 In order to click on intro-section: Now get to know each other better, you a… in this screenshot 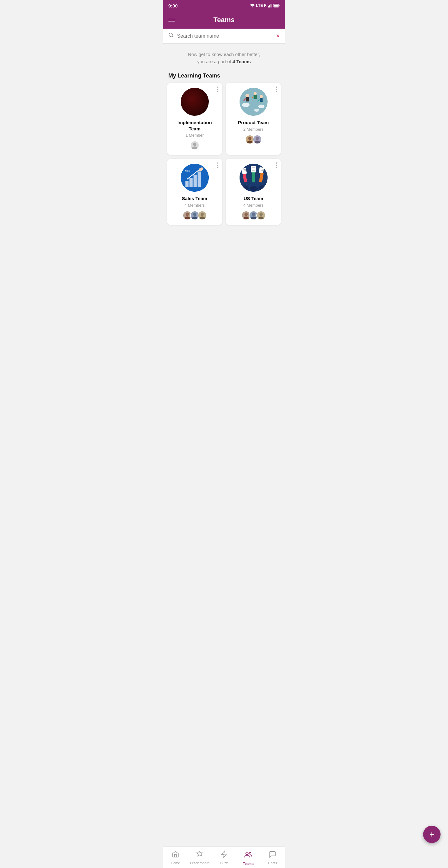, I will do `click(224, 57)`.